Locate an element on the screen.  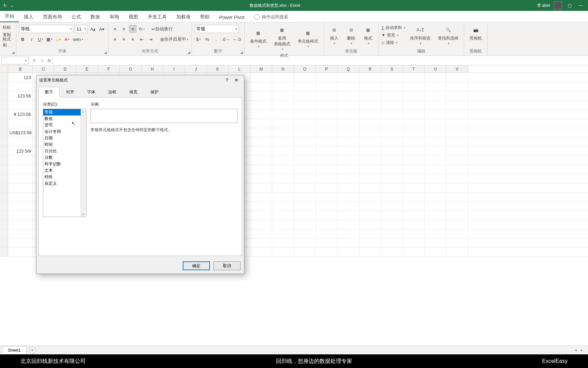
col-header: V is located at coordinates (457, 69).